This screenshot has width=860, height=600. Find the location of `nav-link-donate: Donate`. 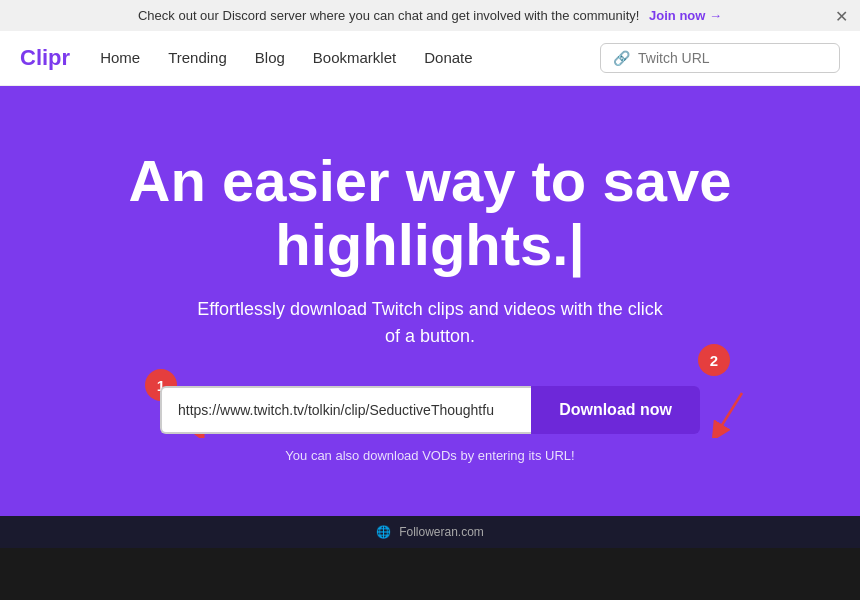

nav-link-donate: Donate is located at coordinates (448, 58).